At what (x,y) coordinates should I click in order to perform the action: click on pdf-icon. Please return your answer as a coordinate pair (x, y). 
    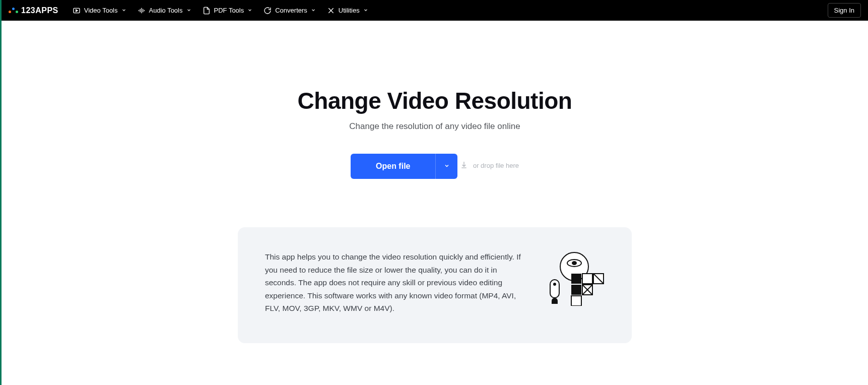
    Looking at the image, I should click on (207, 11).